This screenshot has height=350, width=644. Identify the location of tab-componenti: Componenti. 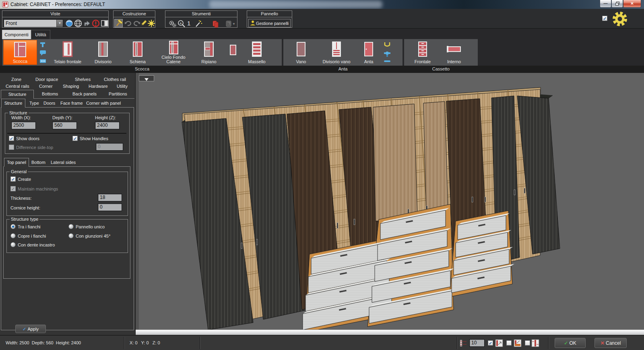
(17, 35).